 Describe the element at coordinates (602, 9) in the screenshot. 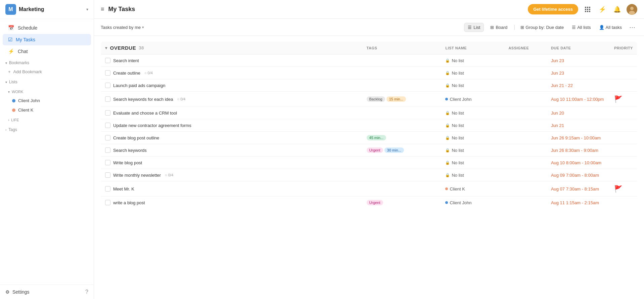

I see `bolt-header-icon: ⚡` at that location.